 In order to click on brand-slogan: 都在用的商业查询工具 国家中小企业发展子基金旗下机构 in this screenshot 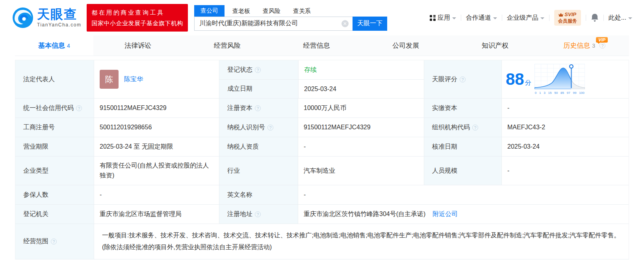, I will do `click(137, 18)`.